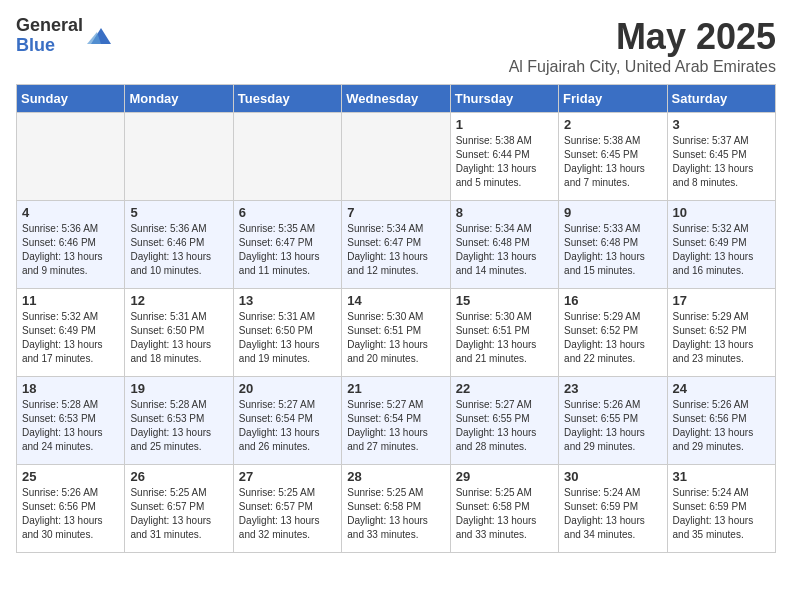 Image resolution: width=792 pixels, height=612 pixels. I want to click on calendar-cell: 26Sunrise: 5:25 AM Sunset: 6:57 PM Dayli…, so click(179, 509).